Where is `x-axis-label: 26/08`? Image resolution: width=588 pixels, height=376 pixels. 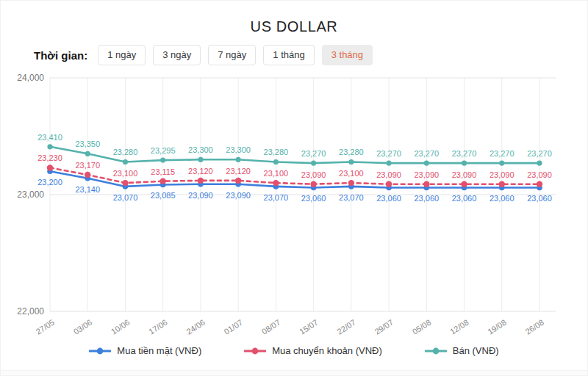
x-axis-label: 26/08 is located at coordinates (534, 328).